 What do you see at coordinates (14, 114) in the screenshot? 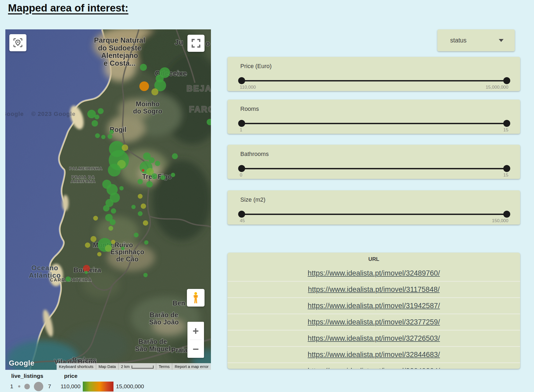
I see `map-label: Google` at bounding box center [14, 114].